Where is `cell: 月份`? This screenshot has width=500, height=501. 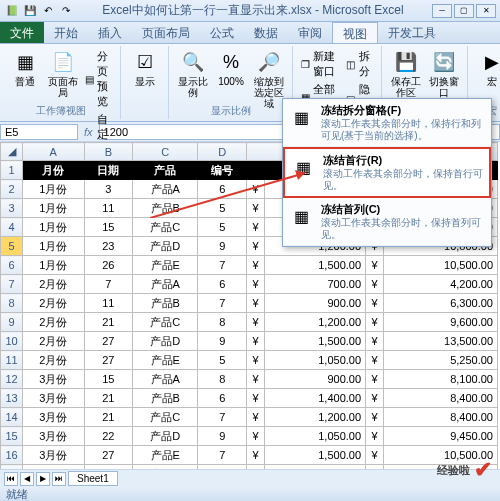 cell: 月份 is located at coordinates (54, 170).